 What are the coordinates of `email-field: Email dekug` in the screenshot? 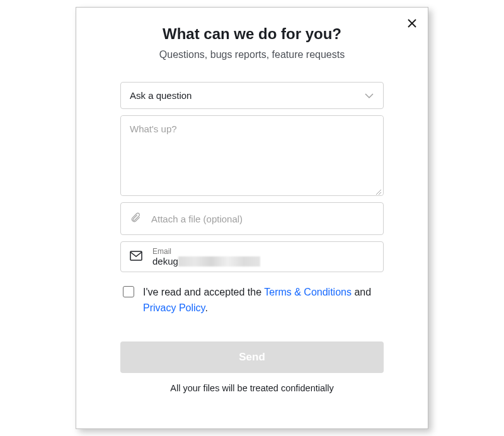 It's located at (252, 257).